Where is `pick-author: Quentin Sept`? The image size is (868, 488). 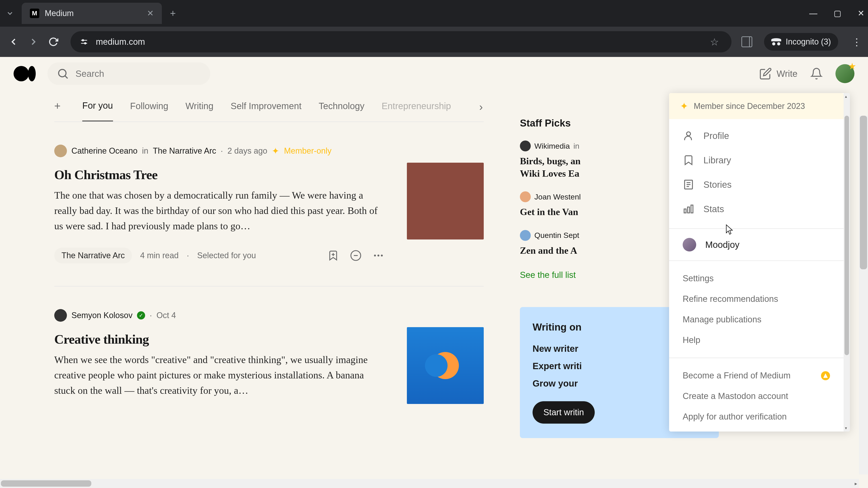 pick-author: Quentin Sept is located at coordinates (557, 235).